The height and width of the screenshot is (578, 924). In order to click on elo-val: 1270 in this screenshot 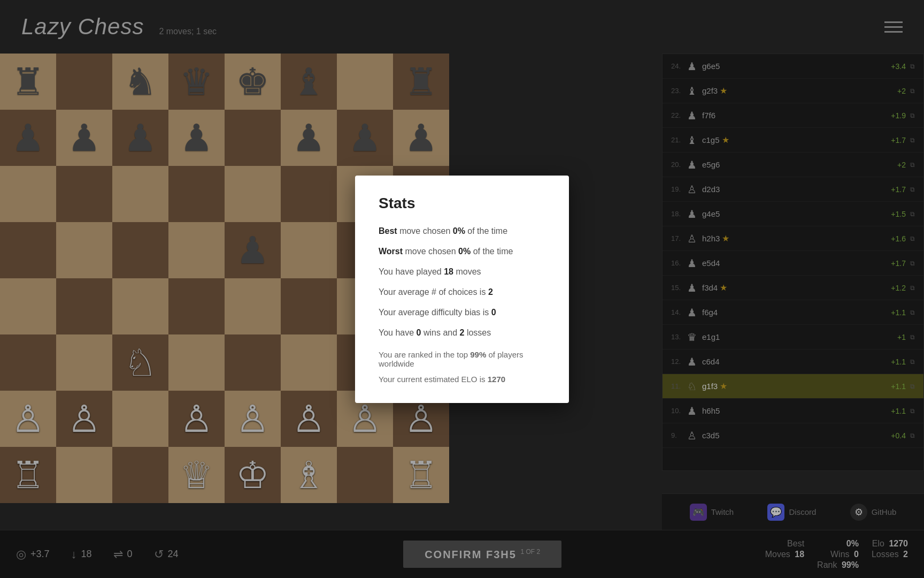, I will do `click(496, 379)`.